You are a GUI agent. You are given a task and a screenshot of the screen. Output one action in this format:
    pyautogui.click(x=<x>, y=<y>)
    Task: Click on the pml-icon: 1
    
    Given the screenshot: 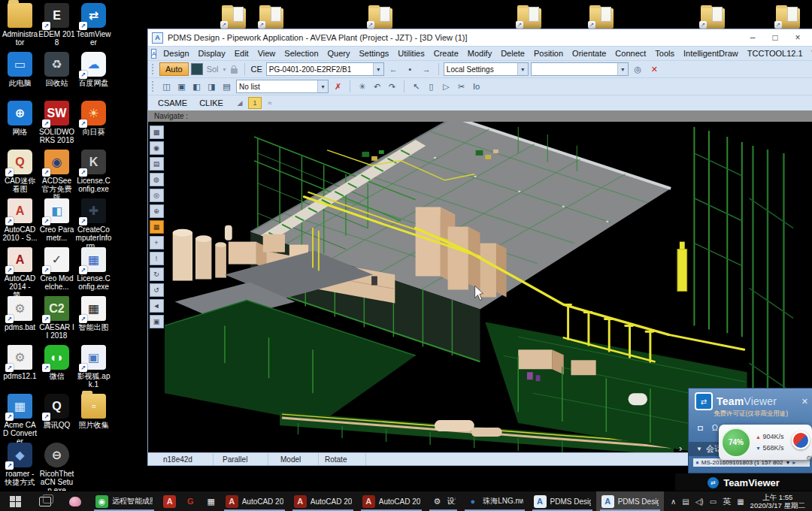 What is the action you would take?
    pyautogui.click(x=255, y=103)
    